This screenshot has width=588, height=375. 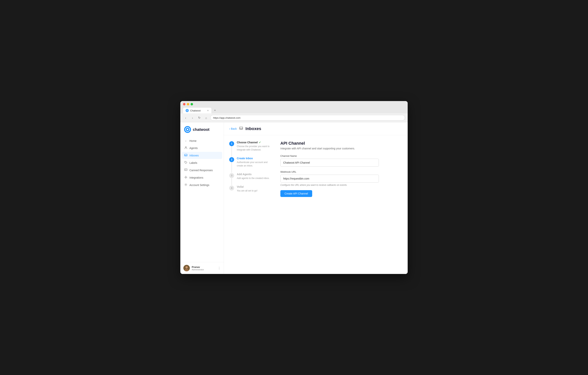 What do you see at coordinates (204, 268) in the screenshot?
I see `user-info: Pranav Administrator` at bounding box center [204, 268].